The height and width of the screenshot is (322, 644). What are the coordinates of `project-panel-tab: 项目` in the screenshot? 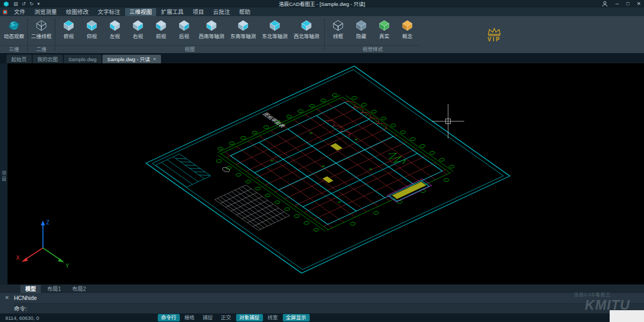 It's located at (4, 174).